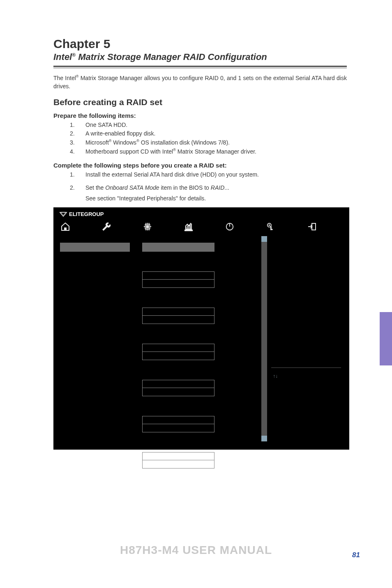 The width and height of the screenshot is (392, 588). What do you see at coordinates (312, 227) in the screenshot?
I see `exit-icon` at bounding box center [312, 227].